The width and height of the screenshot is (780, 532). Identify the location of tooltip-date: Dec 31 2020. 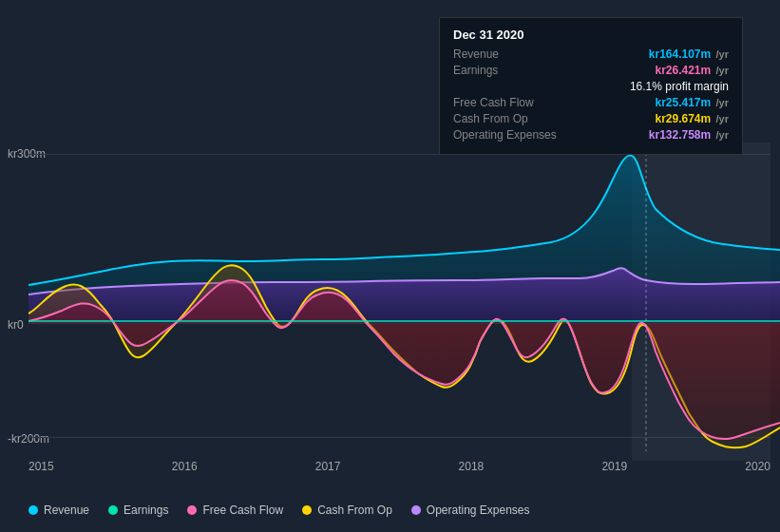
(591, 34).